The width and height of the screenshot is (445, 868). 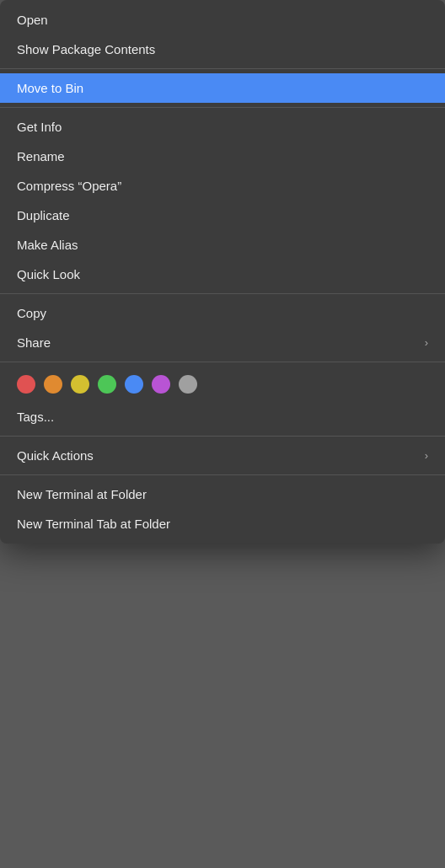 I want to click on menu-item-get-info-label: Get Info, so click(x=39, y=126).